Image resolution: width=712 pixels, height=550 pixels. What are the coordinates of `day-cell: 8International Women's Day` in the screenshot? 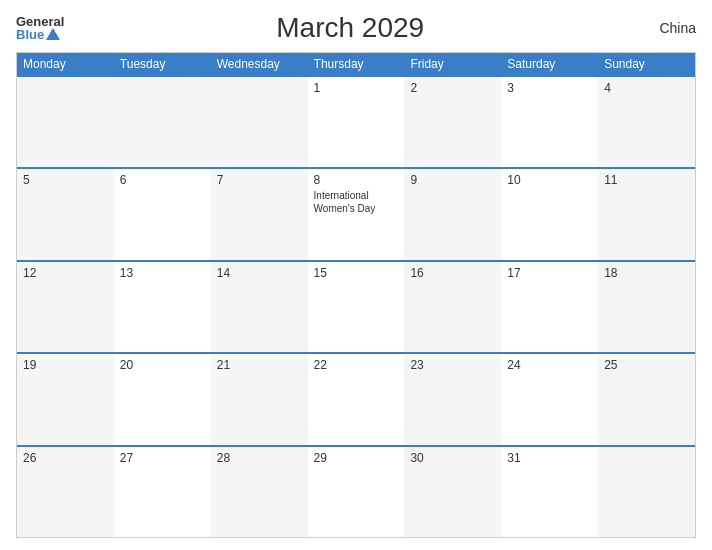 It's located at (356, 214).